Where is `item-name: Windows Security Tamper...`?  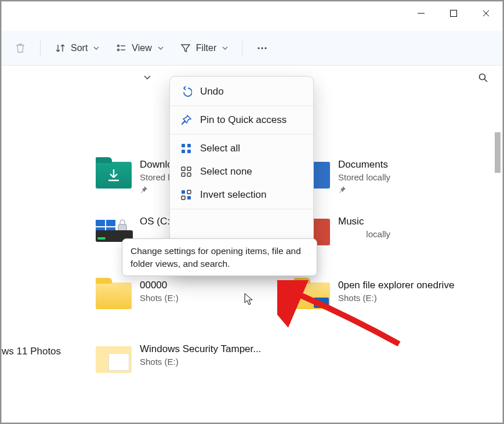 item-name: Windows Security Tamper... is located at coordinates (201, 349).